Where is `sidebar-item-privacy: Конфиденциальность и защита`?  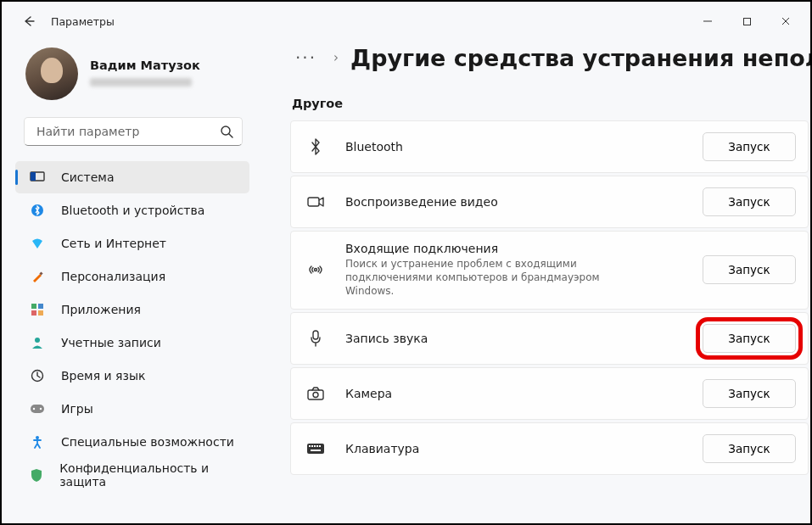
sidebar-item-privacy: Конфиденциальность и защита is located at coordinates (132, 475).